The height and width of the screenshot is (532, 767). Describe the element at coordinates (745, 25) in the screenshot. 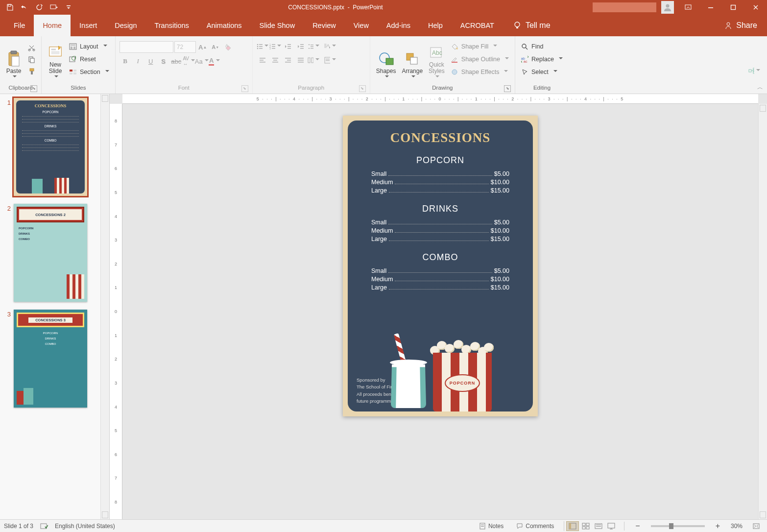

I see `share-button: Share` at that location.